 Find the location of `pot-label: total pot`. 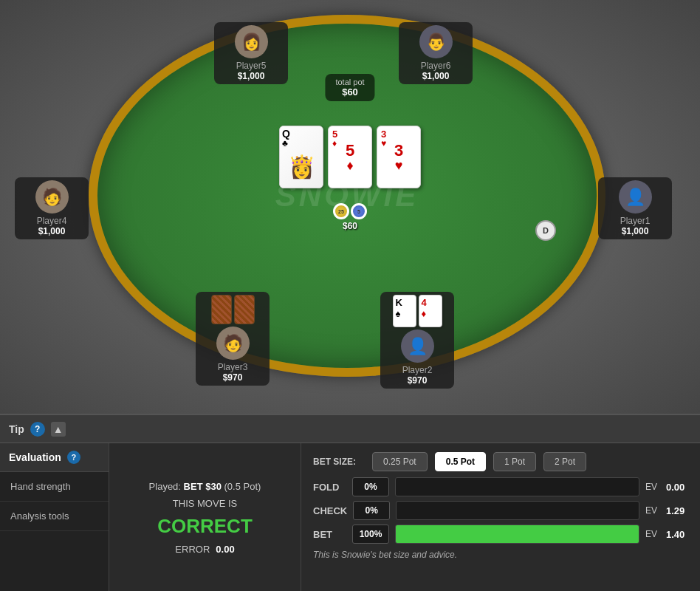

pot-label: total pot is located at coordinates (350, 82).